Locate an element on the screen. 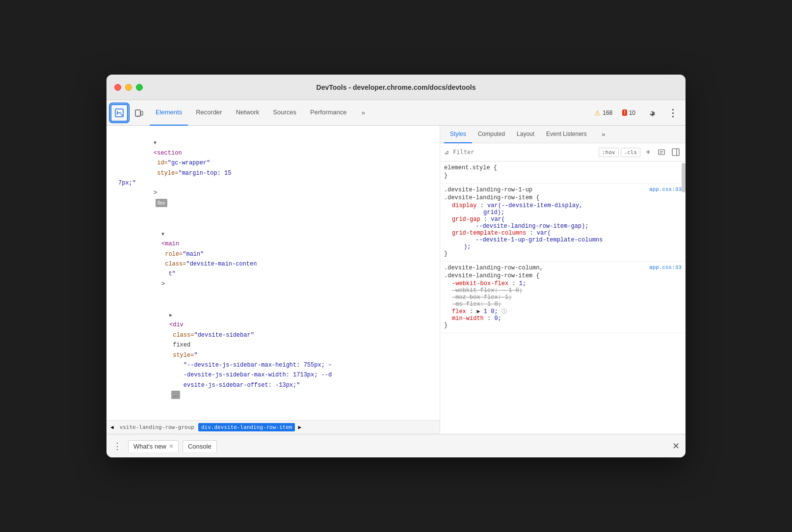 The height and width of the screenshot is (532, 792). style-property-grid-gap: grid-gap : var( is located at coordinates (563, 219).